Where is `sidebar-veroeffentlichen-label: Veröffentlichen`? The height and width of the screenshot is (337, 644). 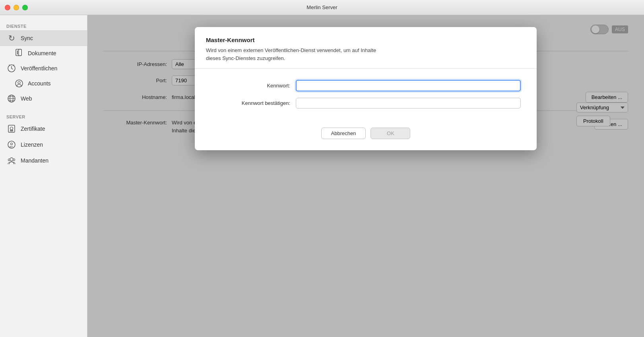 sidebar-veroeffentlichen-label: Veröffentlichen is located at coordinates (39, 68).